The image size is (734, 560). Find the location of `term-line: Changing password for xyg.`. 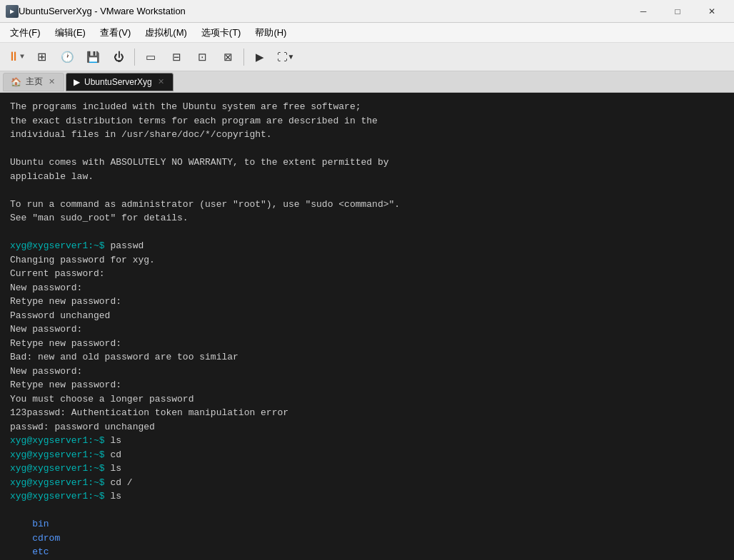

term-line: Changing password for xyg. is located at coordinates (367, 260).